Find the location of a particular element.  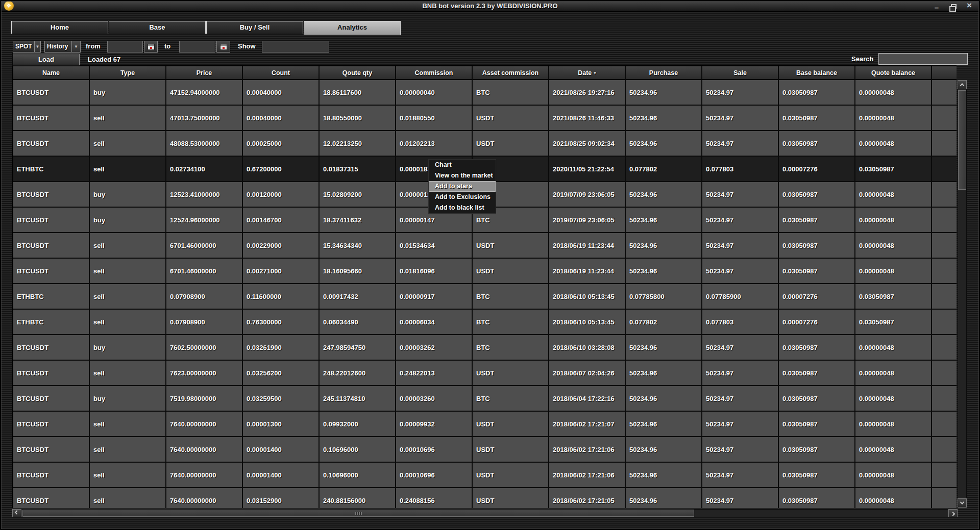

column-header-count: Count is located at coordinates (281, 73).